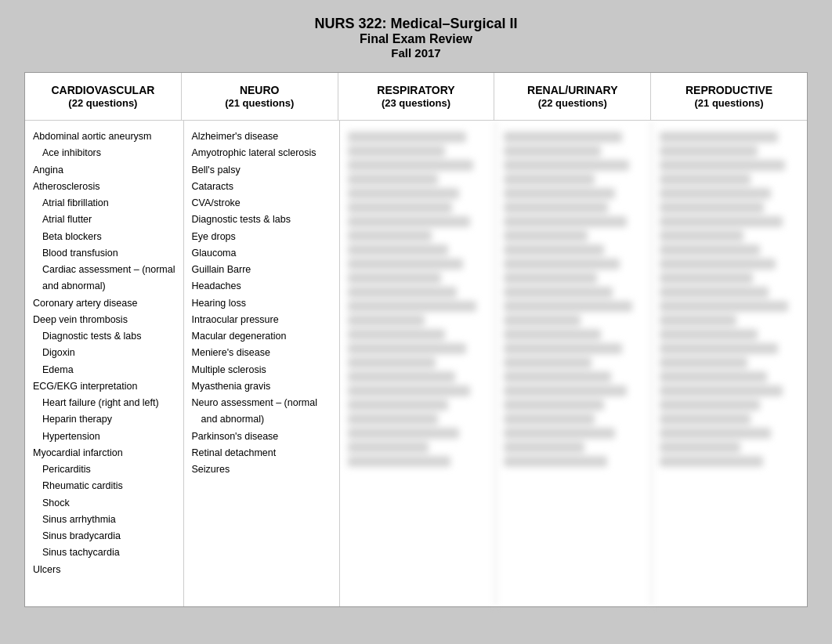 This screenshot has width=832, height=644. Describe the element at coordinates (262, 364) in the screenshot. I see `col-body-1: Alzheimer's diseaseAmyotrophic lateral s…` at that location.